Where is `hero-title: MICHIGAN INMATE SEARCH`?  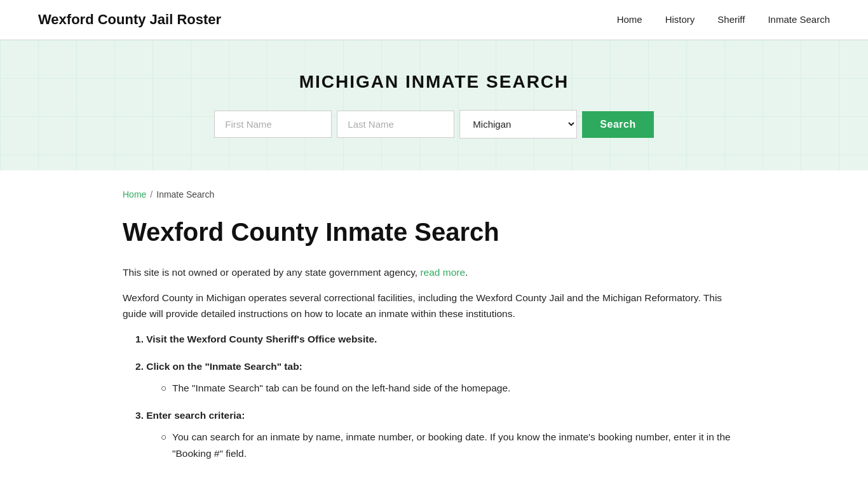 hero-title: MICHIGAN INMATE SEARCH is located at coordinates (435, 82).